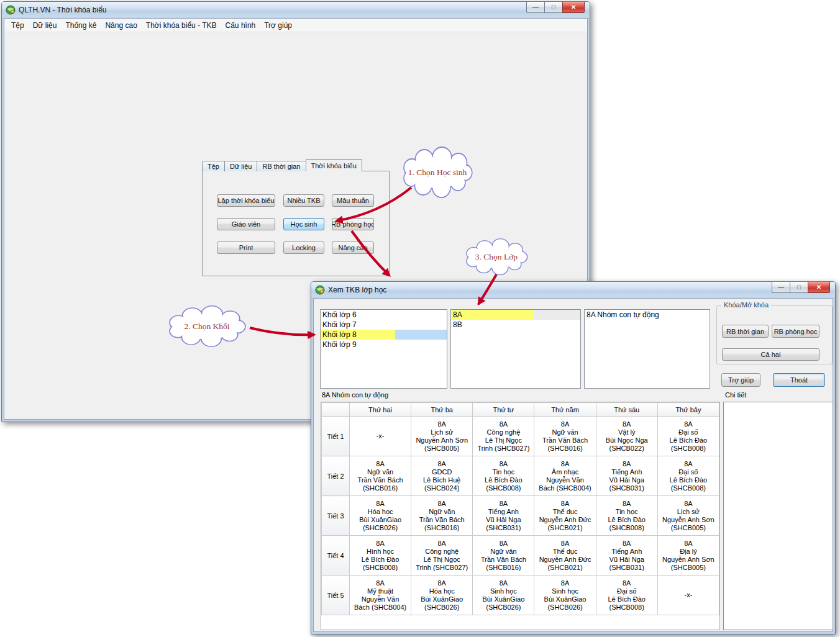  What do you see at coordinates (380, 595) in the screenshot?
I see `timetable-cell: 8AMỹ thuậtNguyễn VănBách (SHCB004)` at bounding box center [380, 595].